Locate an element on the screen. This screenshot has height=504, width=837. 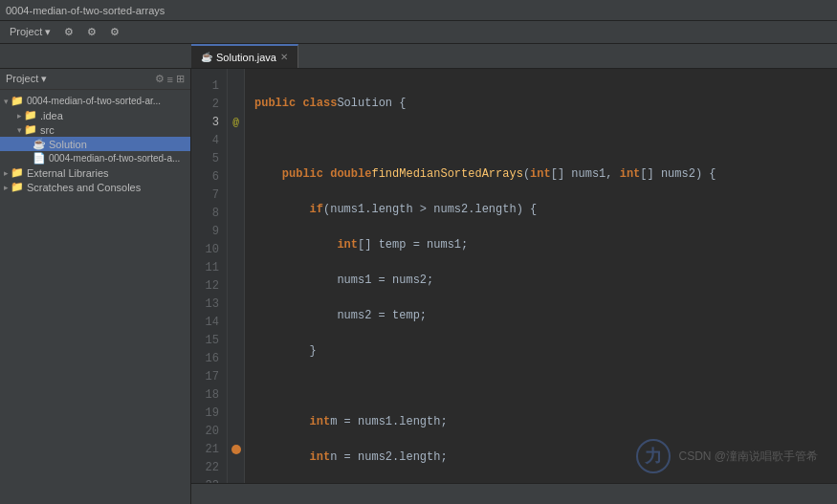
tab-icon: ☕ is located at coordinates (207, 57).